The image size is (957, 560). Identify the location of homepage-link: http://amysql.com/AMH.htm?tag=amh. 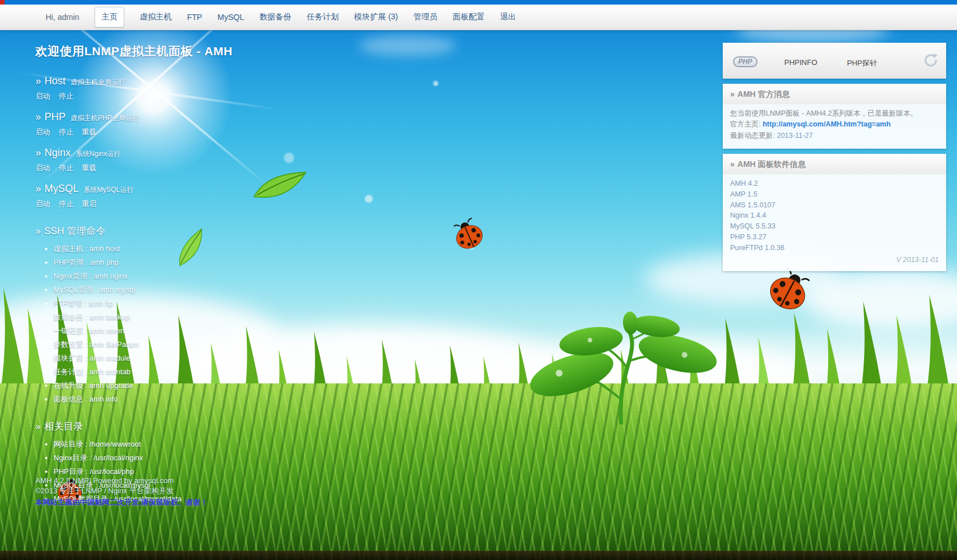
(826, 124).